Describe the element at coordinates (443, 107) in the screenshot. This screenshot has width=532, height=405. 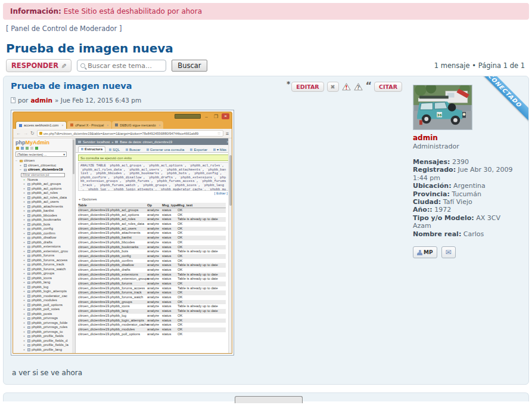
I see `avatar: 36` at that location.